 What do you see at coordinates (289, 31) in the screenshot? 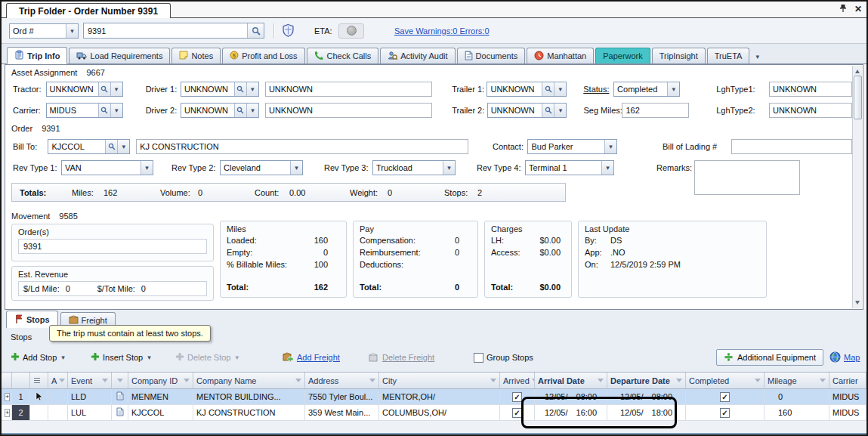
I see `shield-icon` at bounding box center [289, 31].